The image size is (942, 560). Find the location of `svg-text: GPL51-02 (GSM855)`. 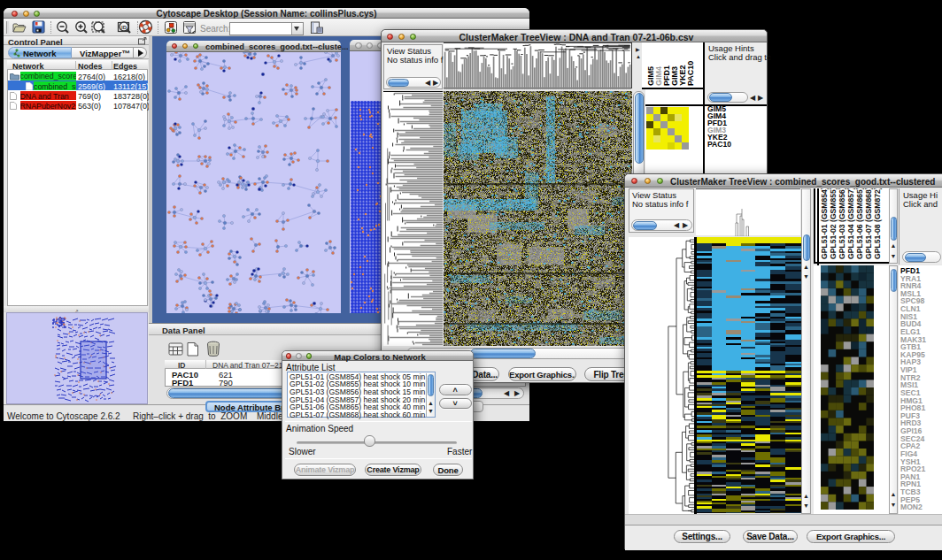

svg-text: GPL51-02 (GSM855) is located at coordinates (833, 224).